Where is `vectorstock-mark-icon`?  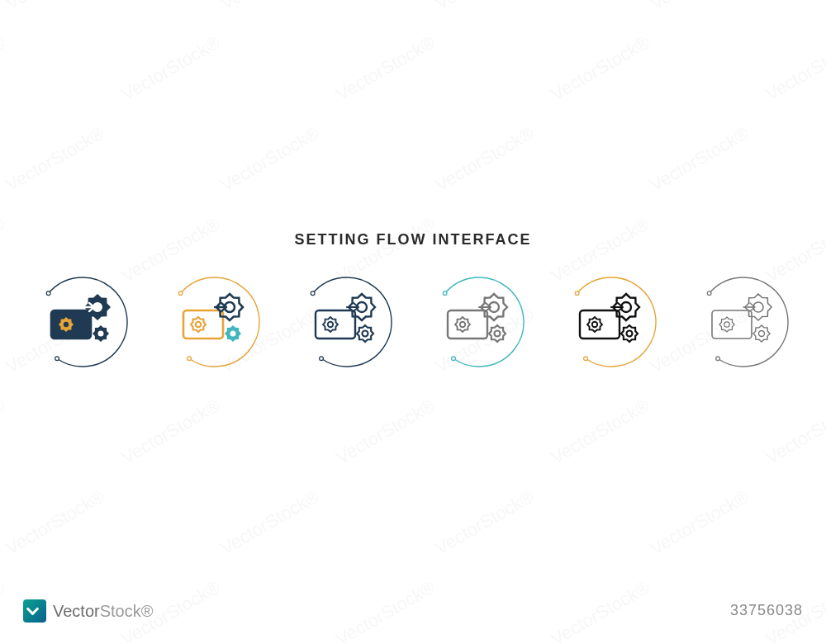
vectorstock-mark-icon is located at coordinates (35, 611).